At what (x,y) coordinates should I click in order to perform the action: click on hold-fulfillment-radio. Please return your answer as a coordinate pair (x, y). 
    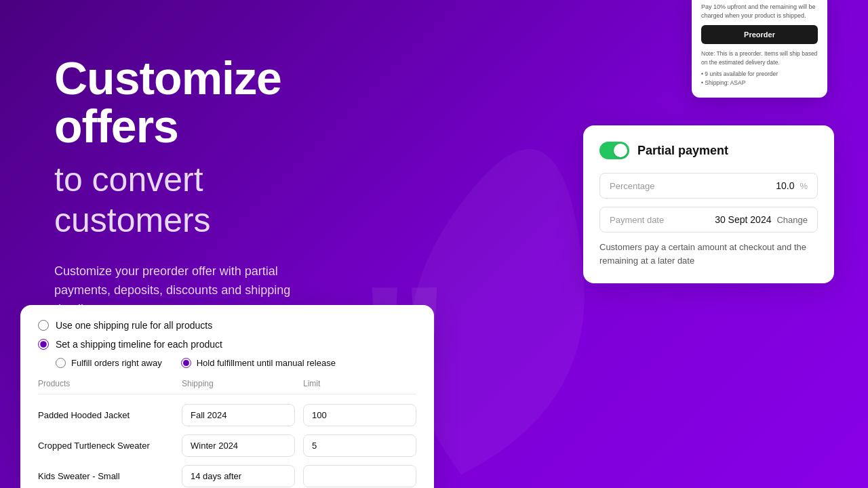
    Looking at the image, I should click on (186, 363).